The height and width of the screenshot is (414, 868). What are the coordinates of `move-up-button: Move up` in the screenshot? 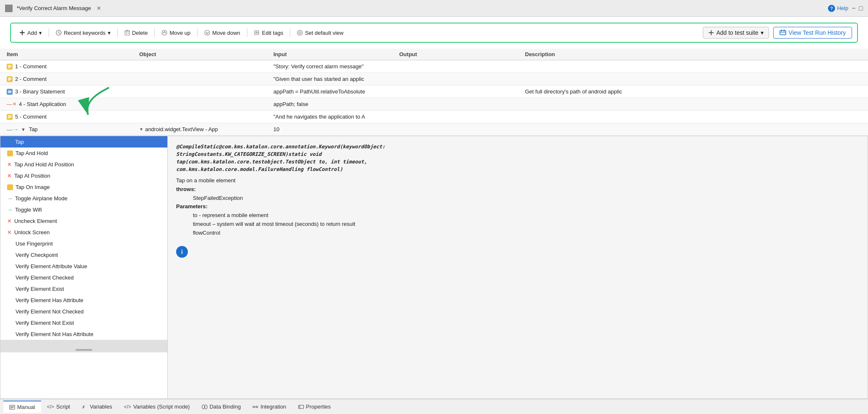 It's located at (176, 33).